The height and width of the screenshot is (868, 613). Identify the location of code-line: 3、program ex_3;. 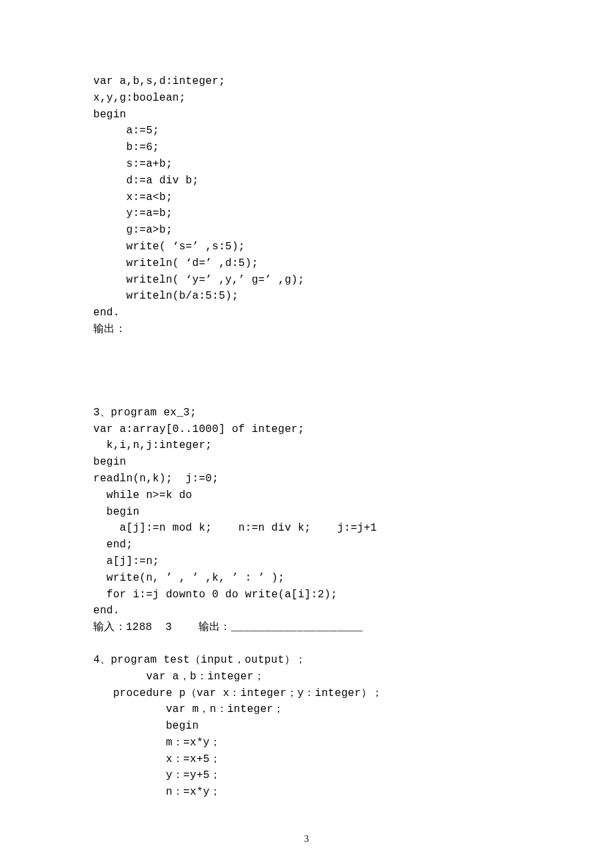
(310, 413).